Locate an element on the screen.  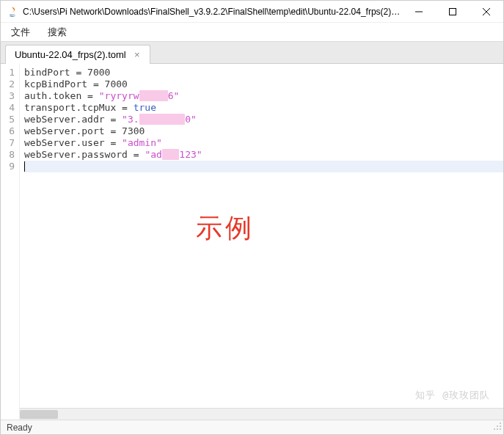
minimize-button is located at coordinates (419, 12).